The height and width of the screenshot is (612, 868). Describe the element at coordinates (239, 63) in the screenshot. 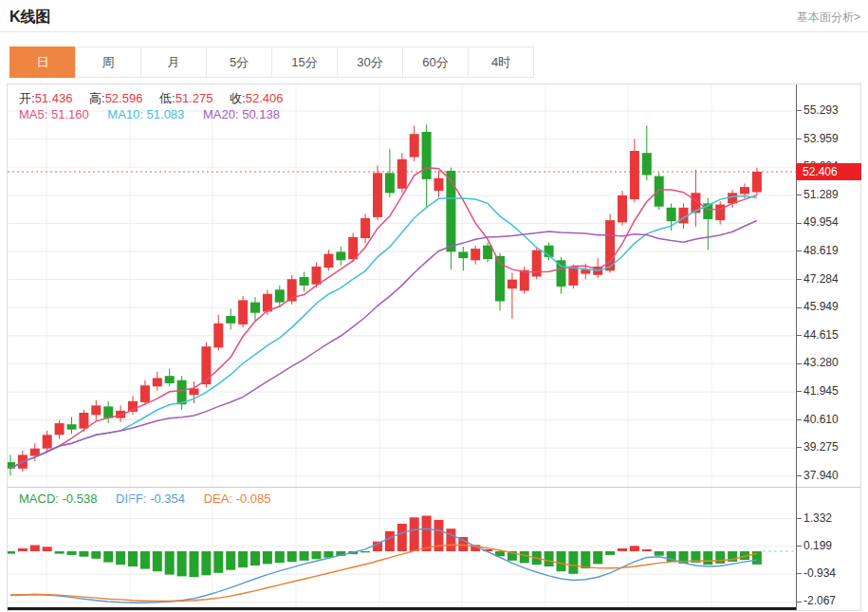

I see `tab-5min: 5分` at that location.